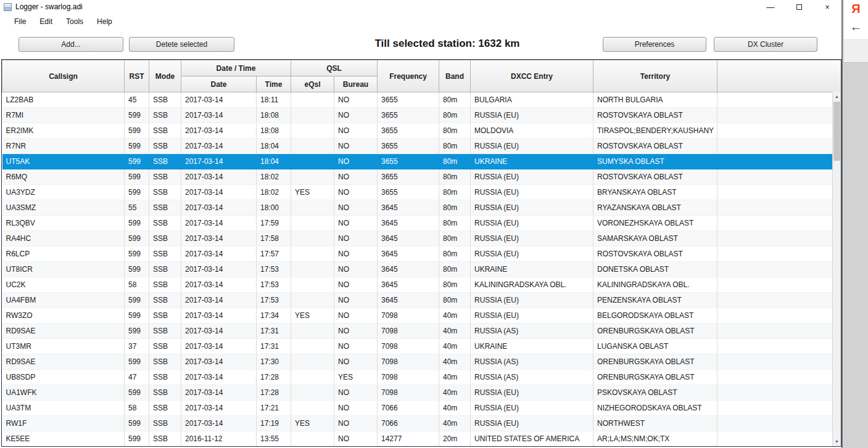 The height and width of the screenshot is (448, 868). Describe the element at coordinates (71, 44) in the screenshot. I see `add-button: Add...` at that location.